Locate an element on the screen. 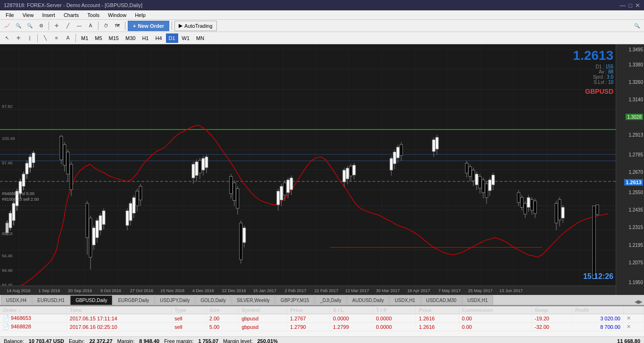 This screenshot has height=343, width=644. date-15: 7 May 2017 is located at coordinates (450, 291).